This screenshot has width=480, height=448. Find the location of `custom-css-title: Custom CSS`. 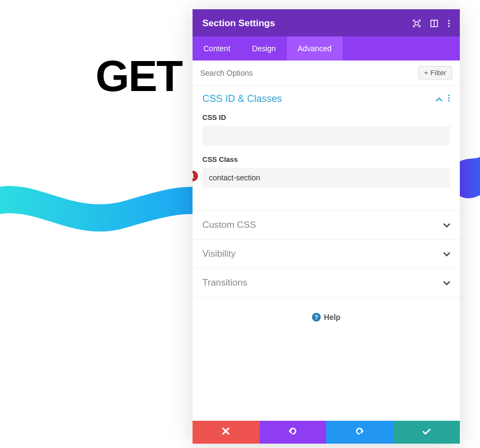

custom-css-title: Custom CSS is located at coordinates (229, 225).